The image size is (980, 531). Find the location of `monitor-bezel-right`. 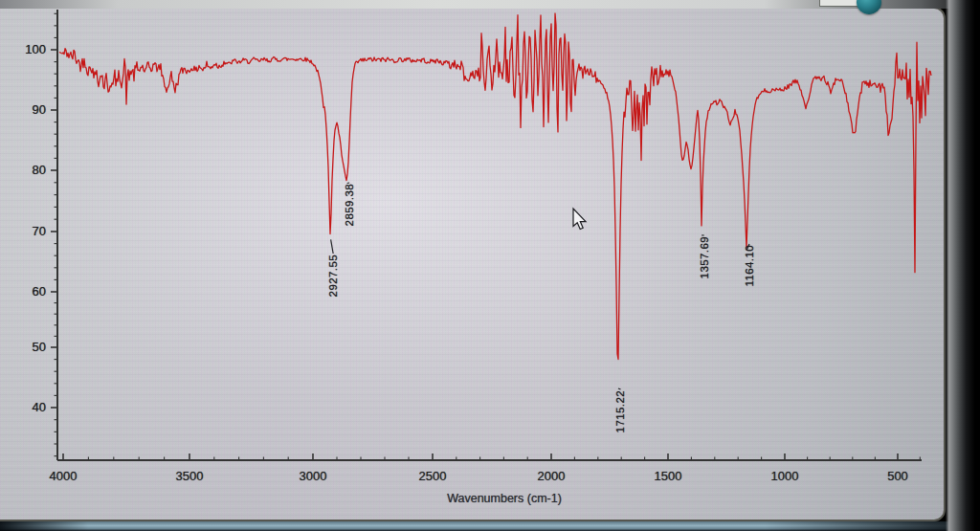

monitor-bezel-right is located at coordinates (963, 266).